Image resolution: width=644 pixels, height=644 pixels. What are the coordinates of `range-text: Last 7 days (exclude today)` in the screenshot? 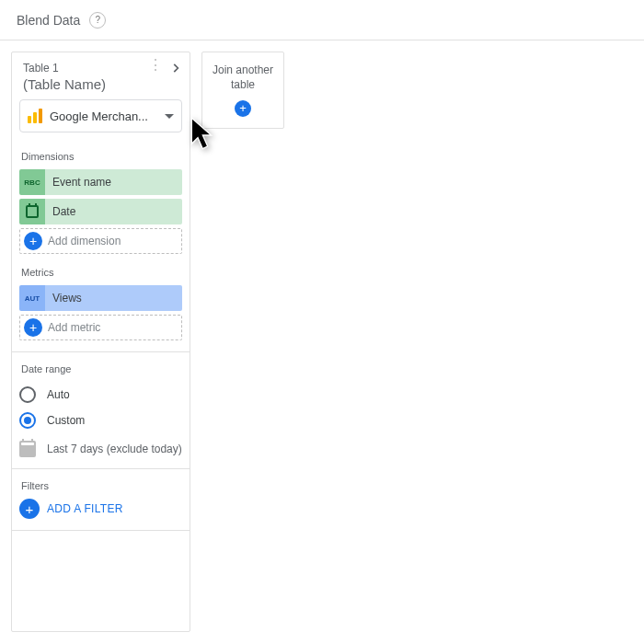 It's located at (114, 449).